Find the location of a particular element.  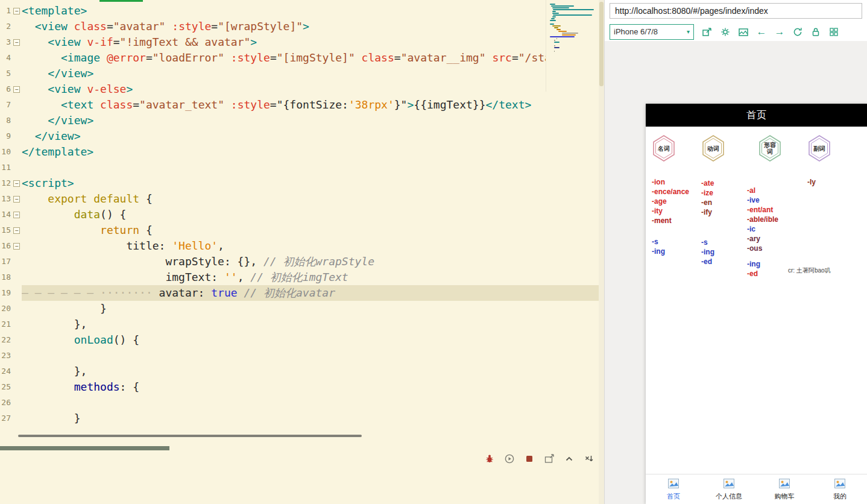

code-line: 27 } is located at coordinates (299, 418).